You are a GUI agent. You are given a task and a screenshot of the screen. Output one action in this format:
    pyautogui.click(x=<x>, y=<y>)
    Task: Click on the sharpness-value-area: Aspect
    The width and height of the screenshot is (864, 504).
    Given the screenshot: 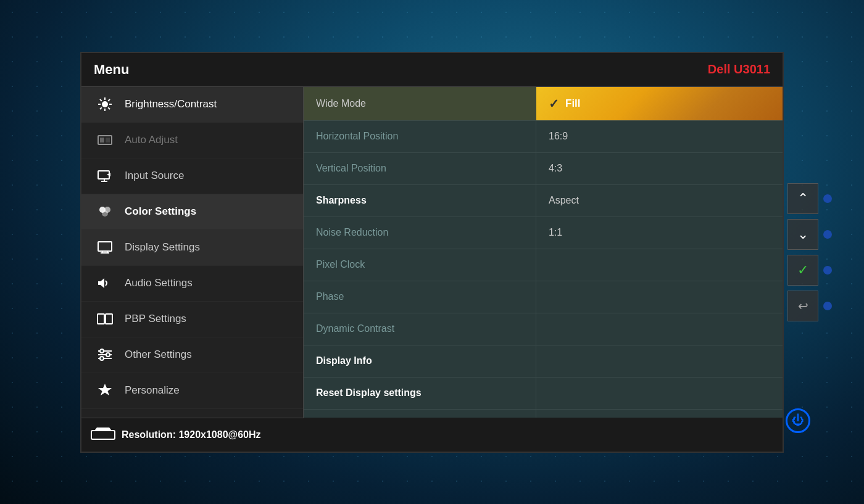 What is the action you would take?
    pyautogui.click(x=659, y=201)
    